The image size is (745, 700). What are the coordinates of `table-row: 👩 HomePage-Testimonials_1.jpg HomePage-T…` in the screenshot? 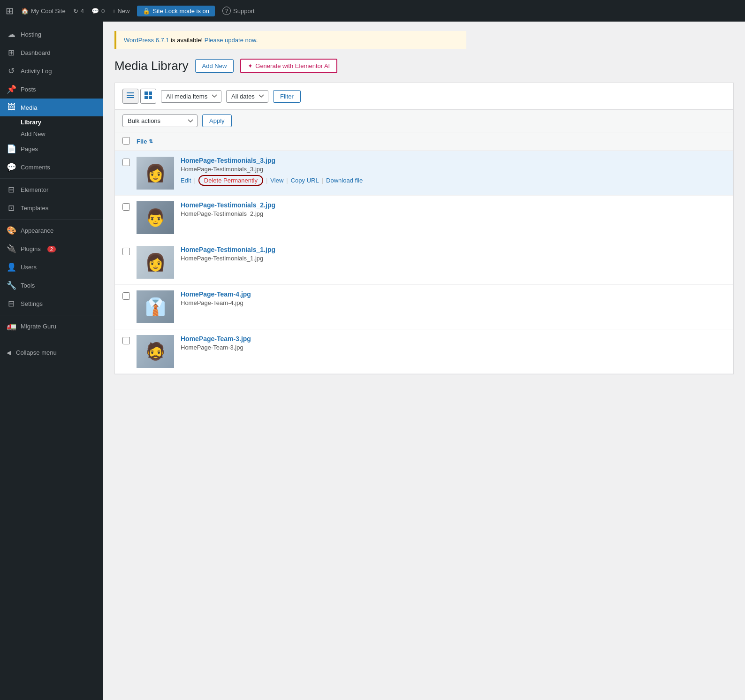 It's located at (424, 263).